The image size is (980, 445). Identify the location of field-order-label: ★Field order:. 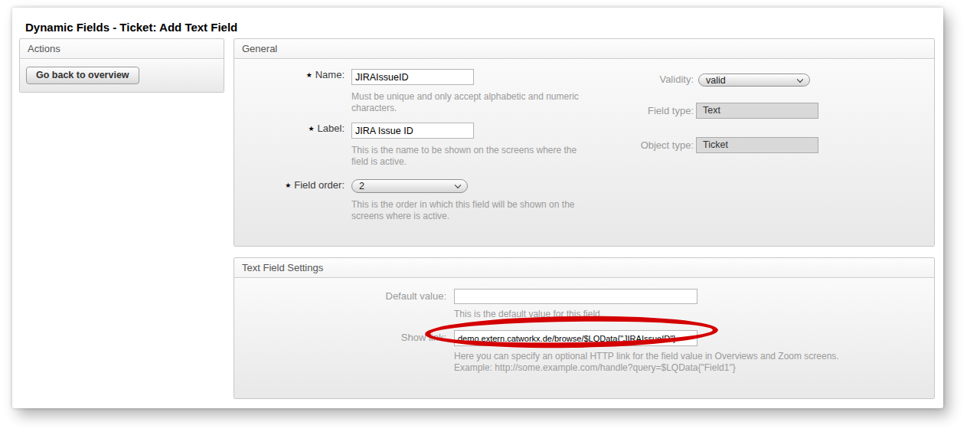
(289, 185).